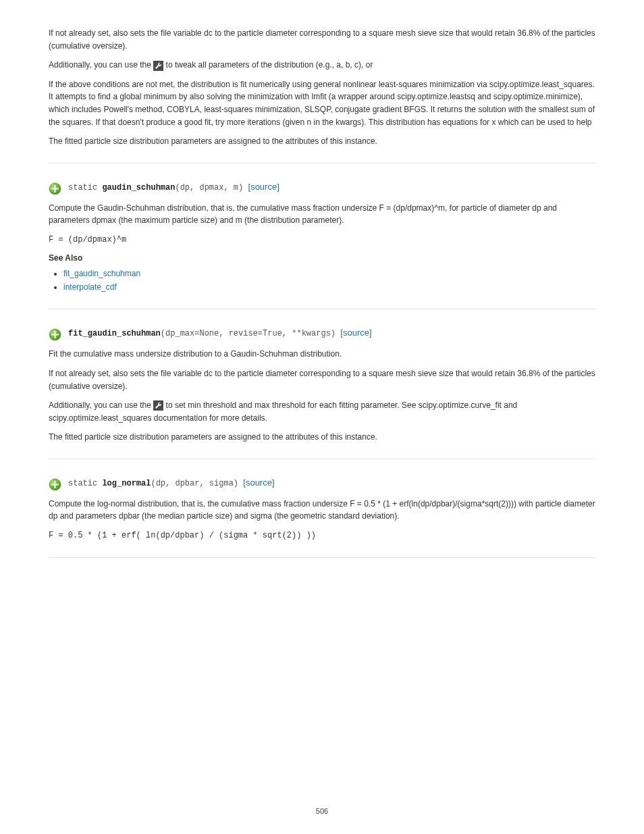 The image size is (644, 834). I want to click on entry-header-log-normal: static log_normal(dp, dpbar, sigma) [sou…, so click(322, 484).